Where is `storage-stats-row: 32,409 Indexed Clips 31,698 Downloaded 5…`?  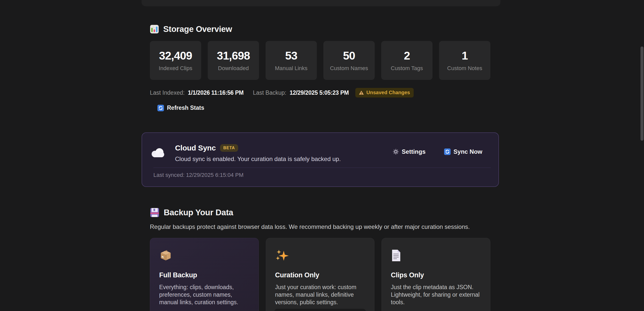 storage-stats-row: 32,409 Indexed Clips 31,698 Downloaded 5… is located at coordinates (320, 60).